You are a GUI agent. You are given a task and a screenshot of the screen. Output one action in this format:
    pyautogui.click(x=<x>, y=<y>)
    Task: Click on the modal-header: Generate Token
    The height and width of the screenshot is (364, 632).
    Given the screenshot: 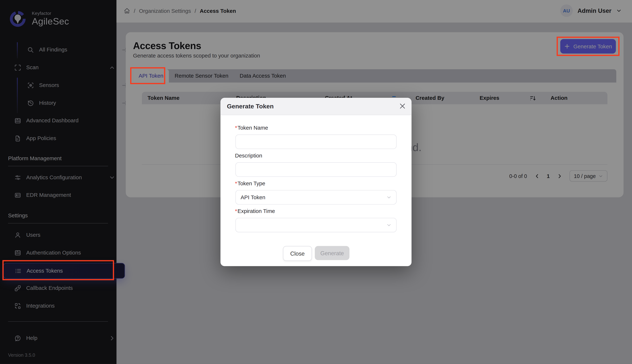 What is the action you would take?
    pyautogui.click(x=316, y=106)
    